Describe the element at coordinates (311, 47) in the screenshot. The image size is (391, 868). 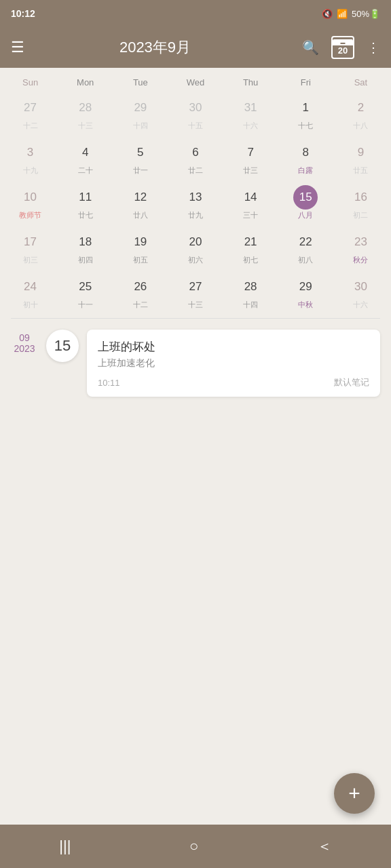
I see `search-button: 🔍` at that location.